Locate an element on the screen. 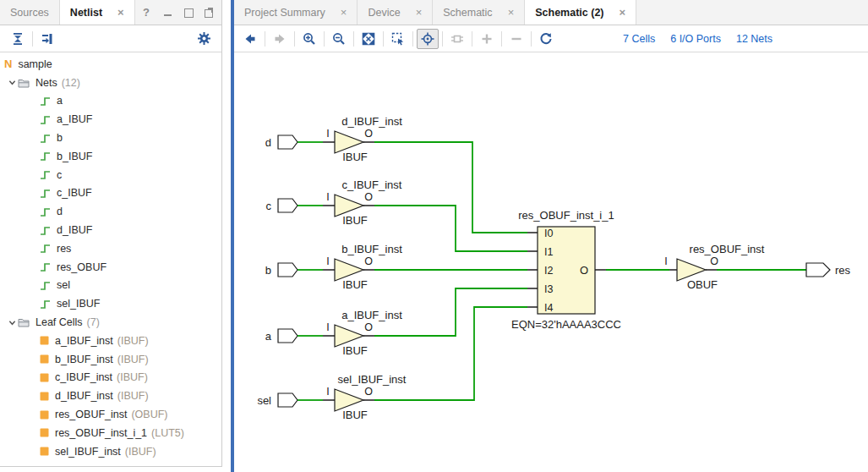 Image resolution: width=868 pixels, height=472 pixels. lut5-pin-label-I3: I3 is located at coordinates (549, 289).